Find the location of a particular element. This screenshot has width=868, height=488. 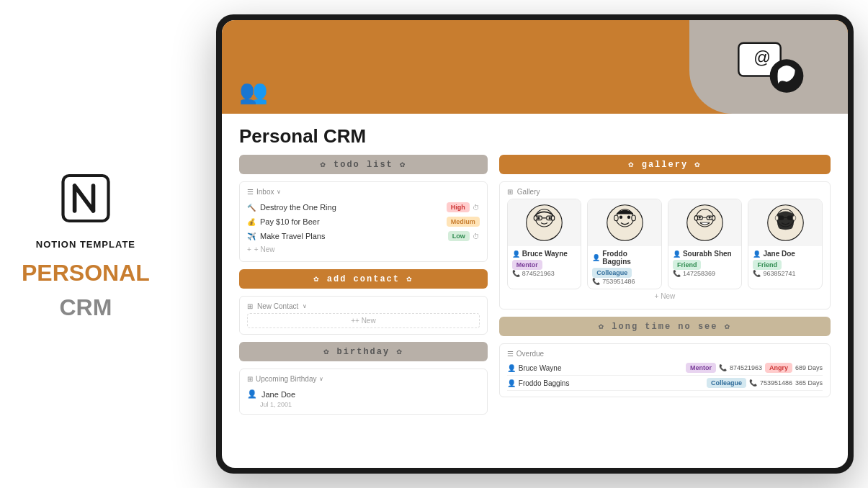

gallery-grid: 👤 Bruce Wayne Mentor 📞 874521963 is located at coordinates (665, 244).